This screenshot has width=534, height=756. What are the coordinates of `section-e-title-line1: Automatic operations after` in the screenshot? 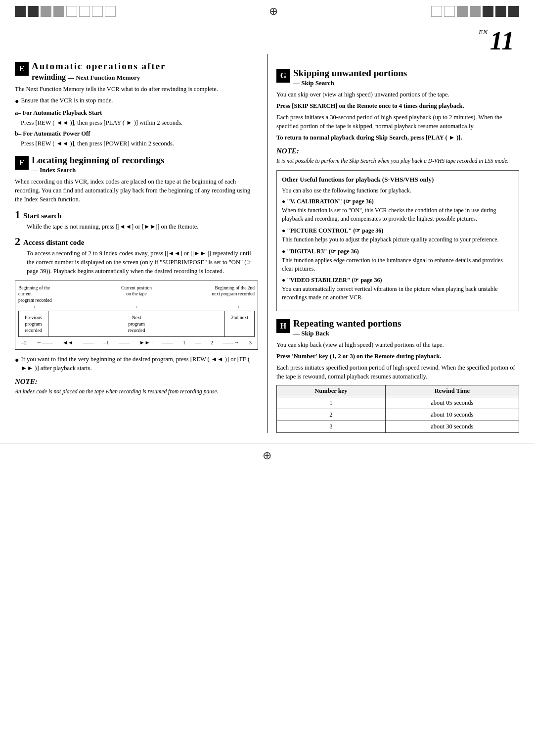 It's located at (145, 66).